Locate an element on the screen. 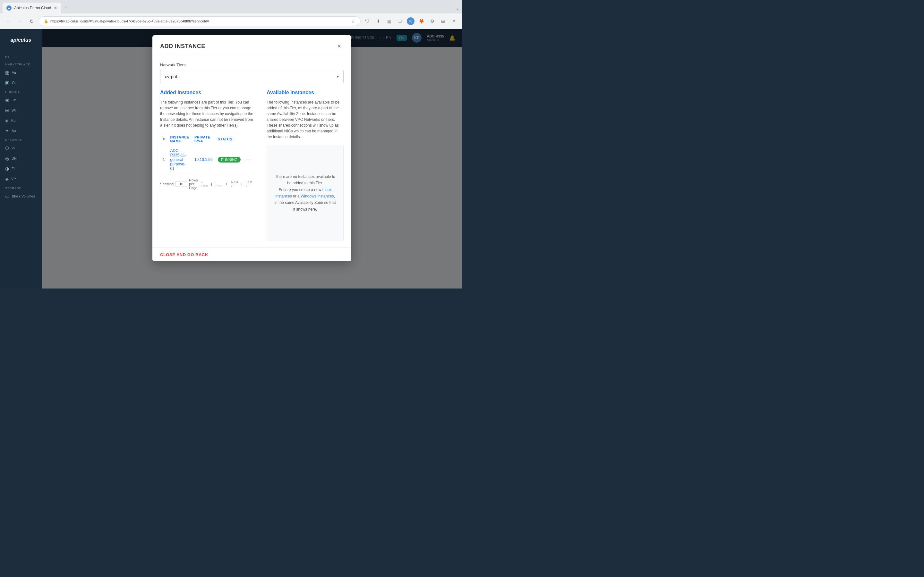 This screenshot has height=577, width=924. download-icon: ⬇ is located at coordinates (378, 21).